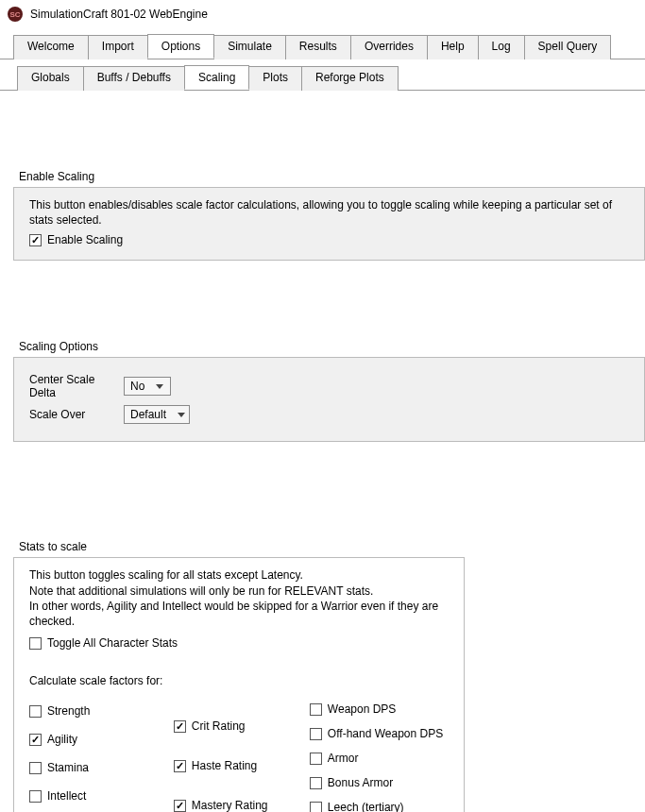  Describe the element at coordinates (219, 726) in the screenshot. I see `stat-label: Crit Rating` at that location.